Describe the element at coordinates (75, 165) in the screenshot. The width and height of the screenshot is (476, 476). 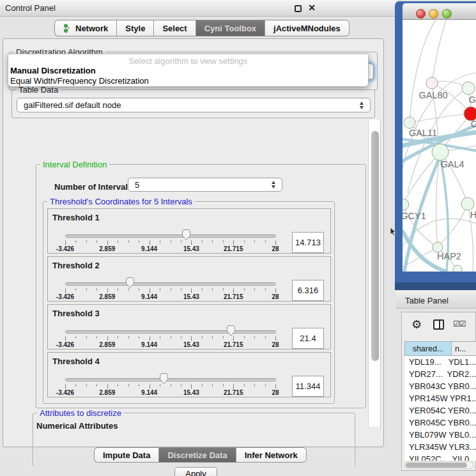
I see `group-title: Interval Definition` at that location.